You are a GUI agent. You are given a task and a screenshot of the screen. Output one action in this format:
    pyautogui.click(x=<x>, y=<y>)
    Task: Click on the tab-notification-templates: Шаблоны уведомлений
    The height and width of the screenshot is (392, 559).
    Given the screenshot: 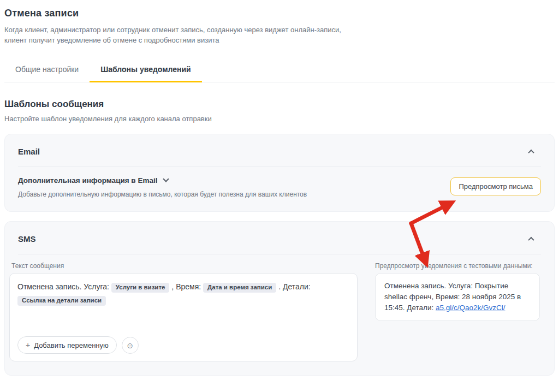 What is the action you would take?
    pyautogui.click(x=145, y=71)
    